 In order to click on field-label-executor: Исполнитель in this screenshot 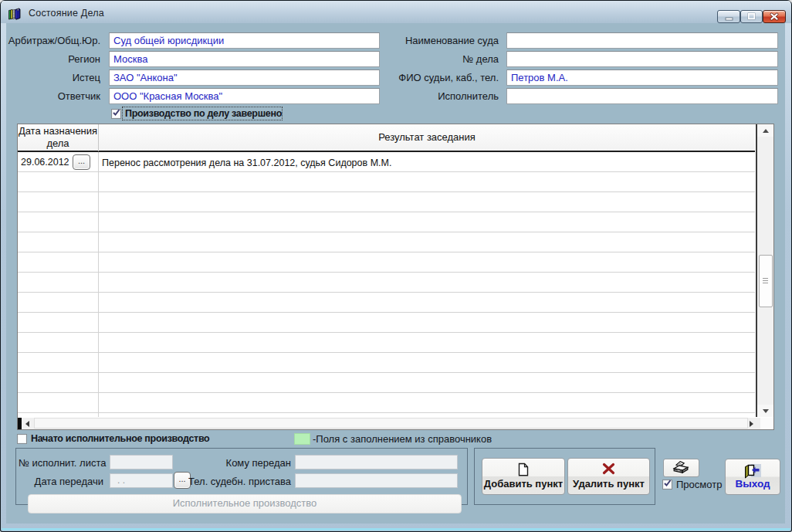, I will do `click(427, 97)`.